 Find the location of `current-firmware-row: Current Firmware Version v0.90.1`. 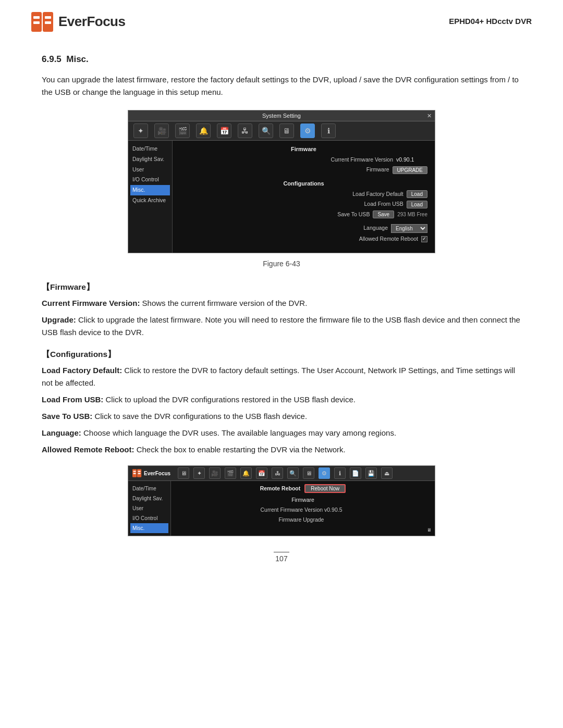

current-firmware-row: Current Firmware Version v0.90.1 is located at coordinates (303, 160).